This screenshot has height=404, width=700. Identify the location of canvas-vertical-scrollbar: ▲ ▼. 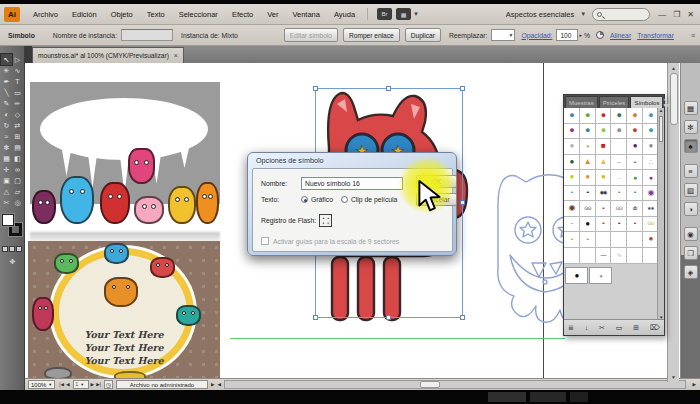
(673, 222).